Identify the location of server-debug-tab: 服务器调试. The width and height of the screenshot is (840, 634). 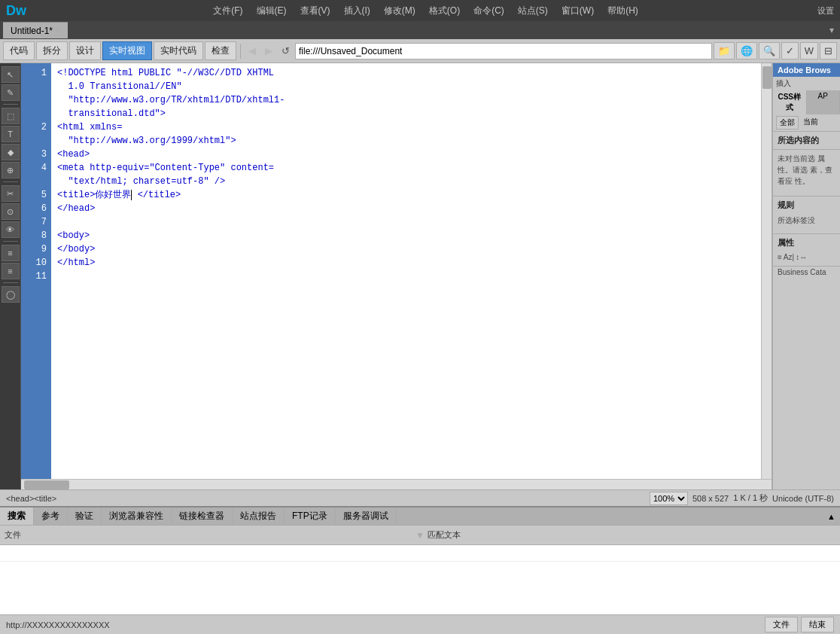
(366, 517).